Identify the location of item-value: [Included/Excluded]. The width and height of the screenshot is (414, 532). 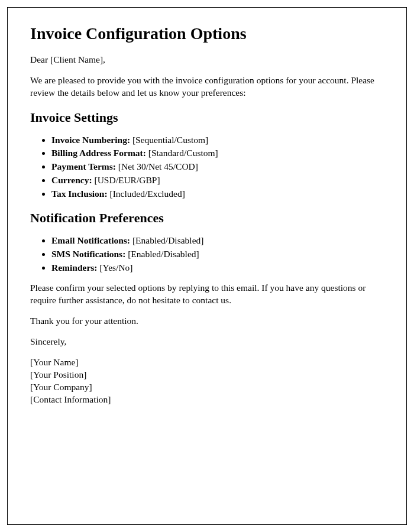
(147, 194).